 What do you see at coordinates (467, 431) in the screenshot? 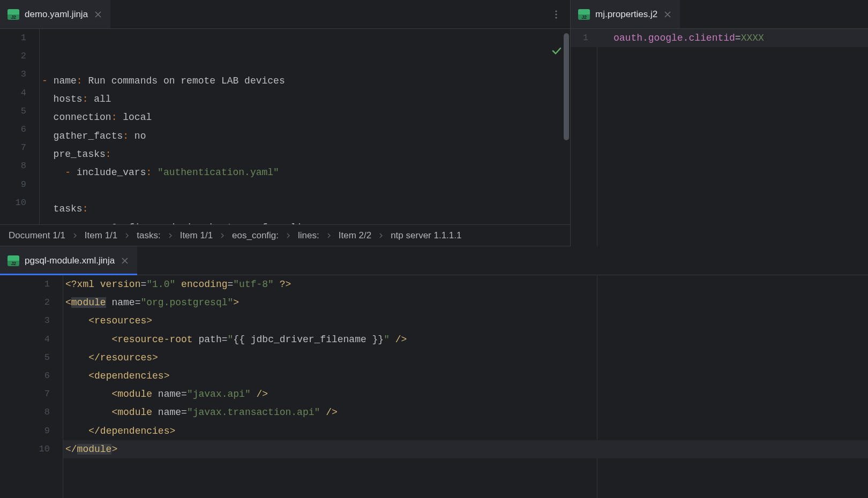
I see `code-line: </dependencies>` at bounding box center [467, 431].